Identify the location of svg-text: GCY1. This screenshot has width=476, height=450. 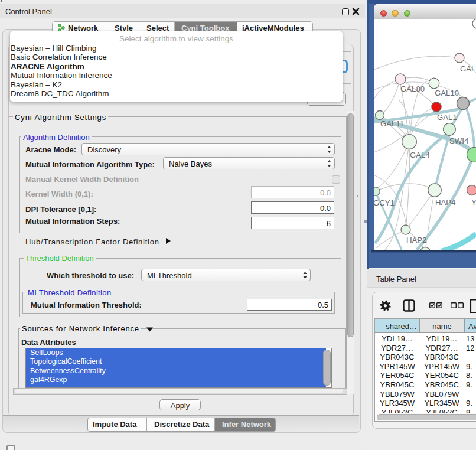
(384, 203).